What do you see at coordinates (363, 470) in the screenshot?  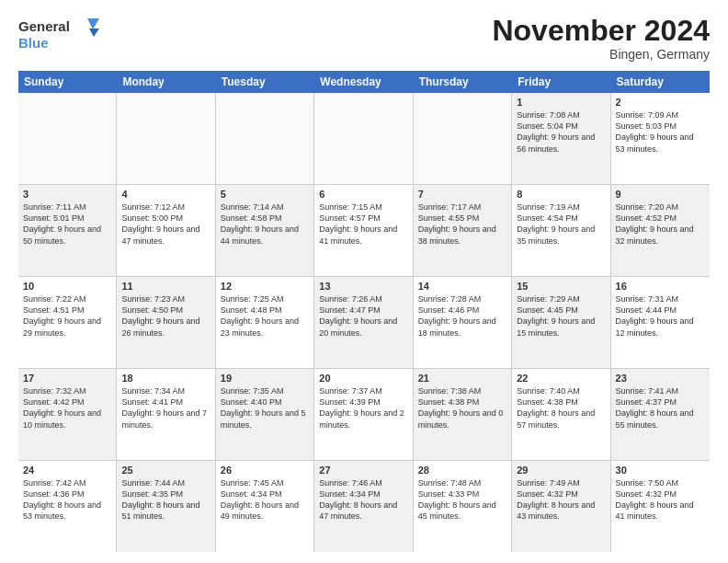 I see `day-number: 27` at bounding box center [363, 470].